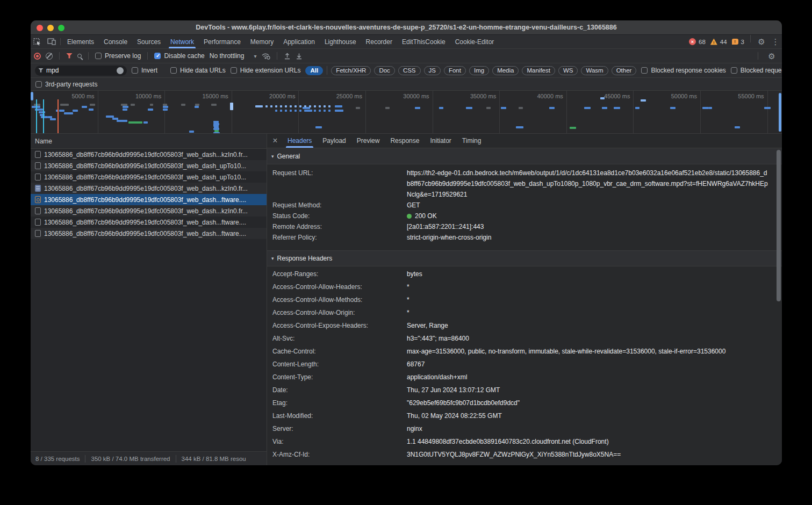 This screenshot has height=505, width=812. I want to click on network-conditions-icon, so click(265, 56).